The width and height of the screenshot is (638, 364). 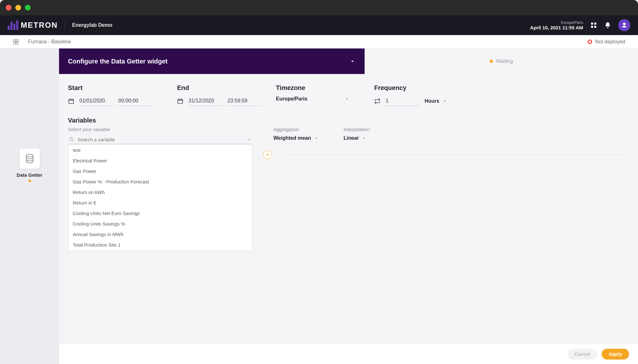 What do you see at coordinates (505, 61) in the screenshot?
I see `status-label: Waiting` at bounding box center [505, 61].